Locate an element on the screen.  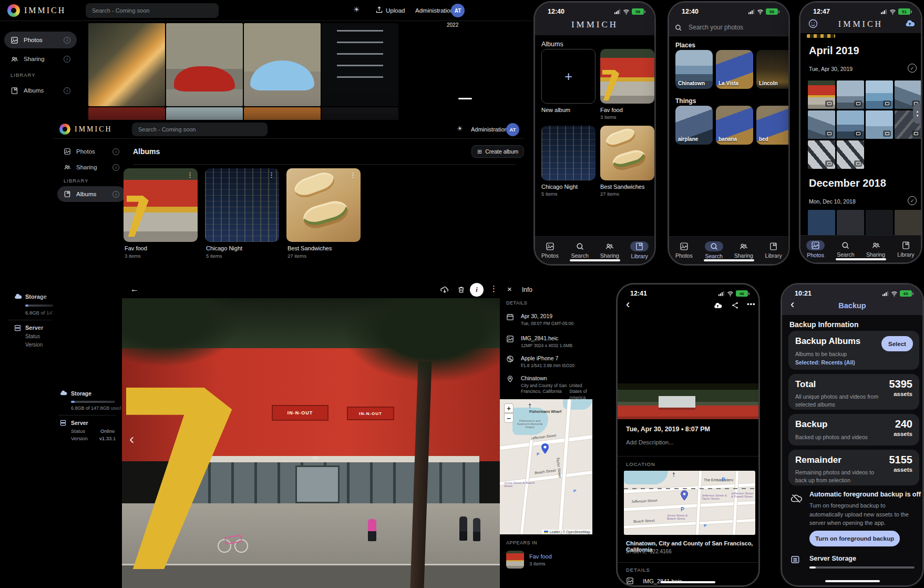
info-icon-active: i is located at coordinates (477, 290).